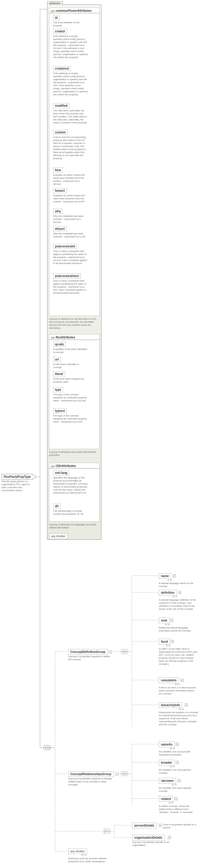  What do you see at coordinates (117, 774) in the screenshot?
I see `concept-rel-expand: –` at bounding box center [117, 774].